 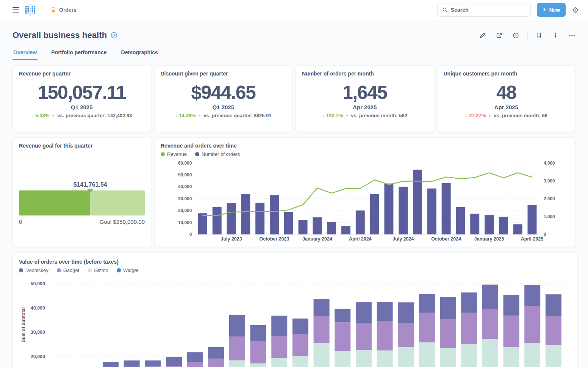 What do you see at coordinates (506, 115) in the screenshot?
I see `kpi-change: ↓27.27% vs. previous month: 66` at bounding box center [506, 115].